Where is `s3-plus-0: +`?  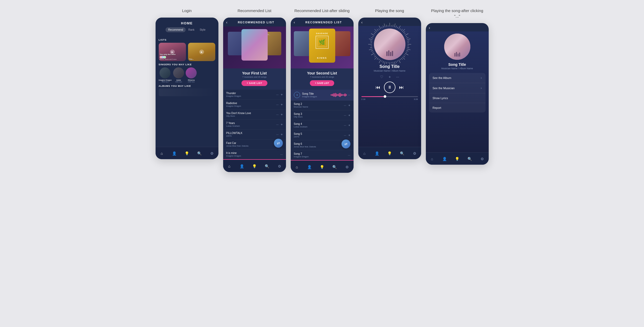 s3-plus-0: + is located at coordinates (349, 105).